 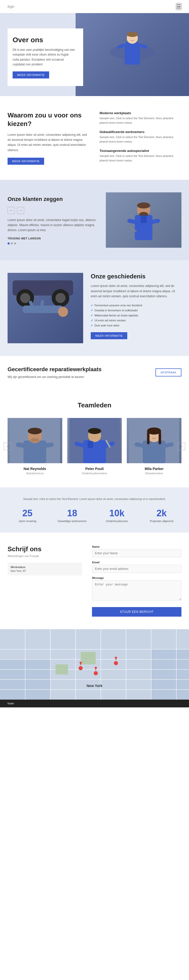 What do you see at coordinates (136, 326) in the screenshot?
I see `history-check-5: ✓Duis aute irure dolor` at bounding box center [136, 326].